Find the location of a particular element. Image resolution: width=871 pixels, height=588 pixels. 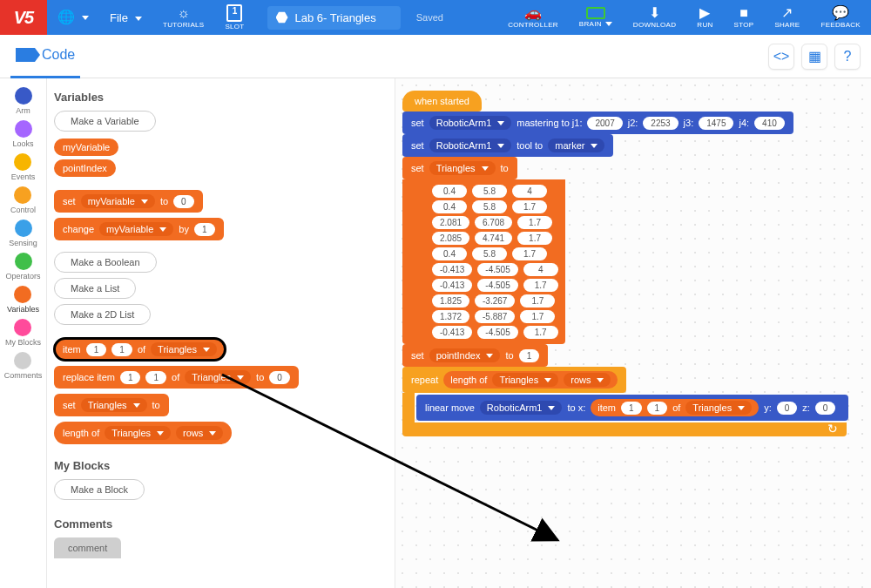

feedback-button: 💬FEEDBACK is located at coordinates (841, 17).